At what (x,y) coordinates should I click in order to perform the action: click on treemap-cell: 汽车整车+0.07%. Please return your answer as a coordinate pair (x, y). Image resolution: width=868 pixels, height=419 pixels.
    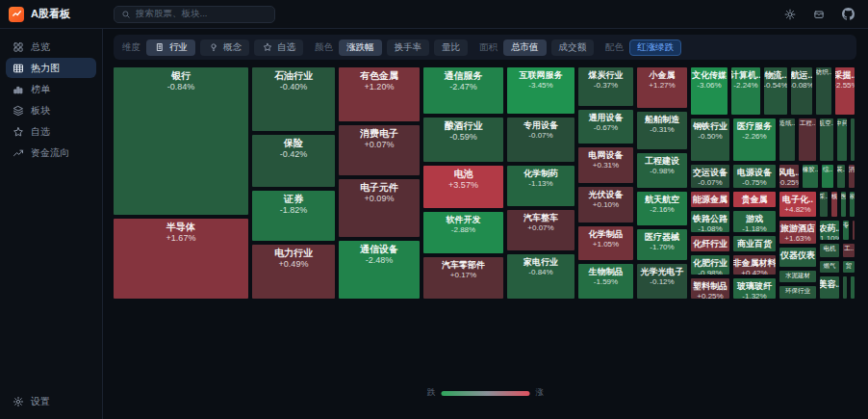
    Looking at the image, I should click on (541, 230).